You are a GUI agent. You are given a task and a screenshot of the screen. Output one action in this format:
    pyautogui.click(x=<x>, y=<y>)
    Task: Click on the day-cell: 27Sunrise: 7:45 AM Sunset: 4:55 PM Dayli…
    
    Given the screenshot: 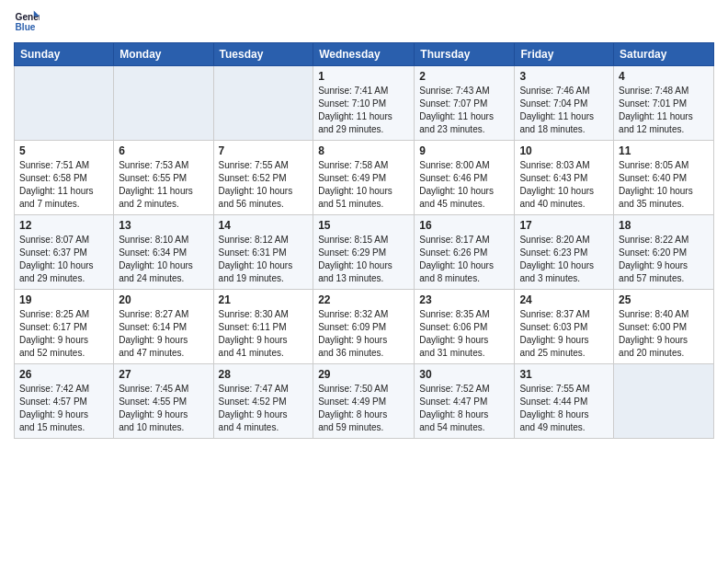 What is the action you would take?
    pyautogui.click(x=164, y=401)
    